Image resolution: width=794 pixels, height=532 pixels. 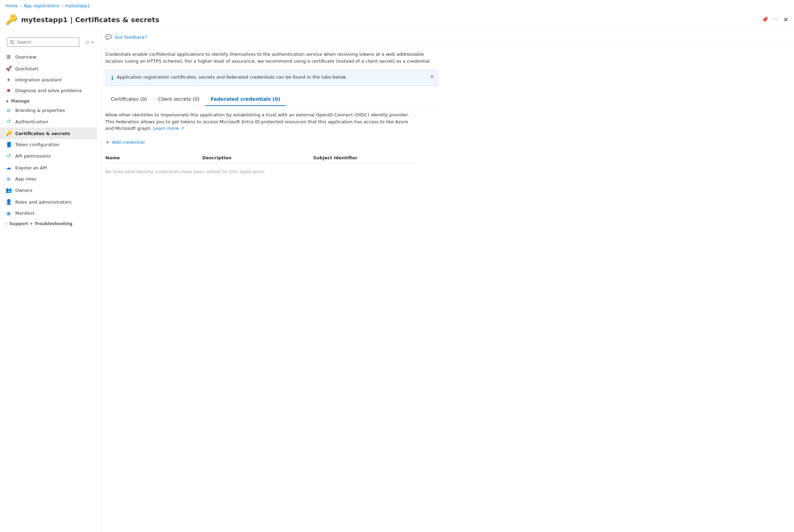 What do you see at coordinates (43, 42) in the screenshot?
I see `sidebar-search-container` at bounding box center [43, 42].